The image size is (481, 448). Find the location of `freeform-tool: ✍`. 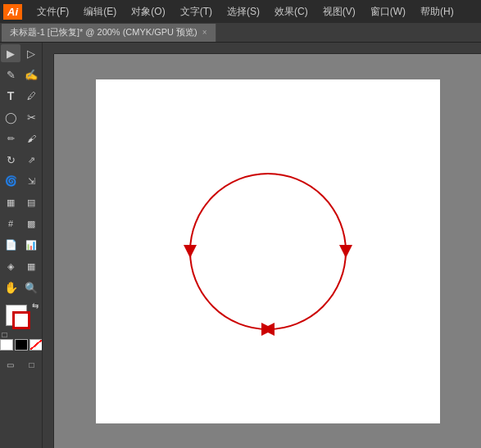

freeform-tool: ✍ is located at coordinates (31, 75).